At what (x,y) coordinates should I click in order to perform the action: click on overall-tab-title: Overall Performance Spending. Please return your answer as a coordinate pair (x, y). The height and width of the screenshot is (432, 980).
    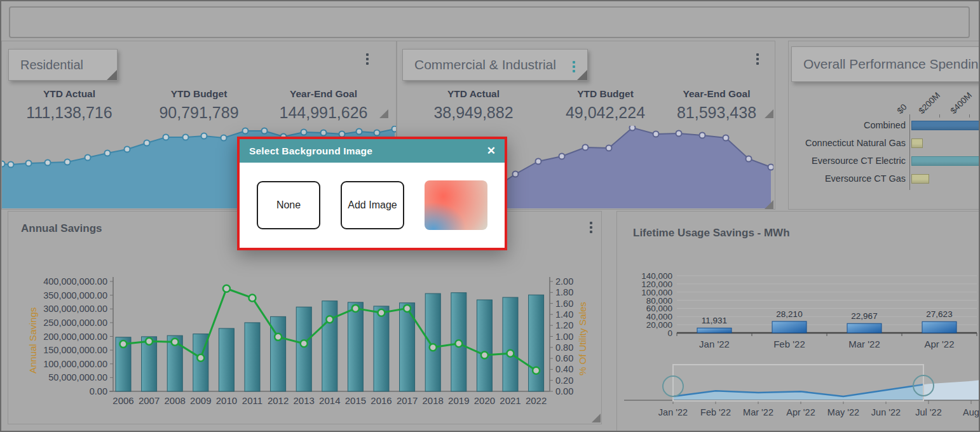
    Looking at the image, I should click on (892, 64).